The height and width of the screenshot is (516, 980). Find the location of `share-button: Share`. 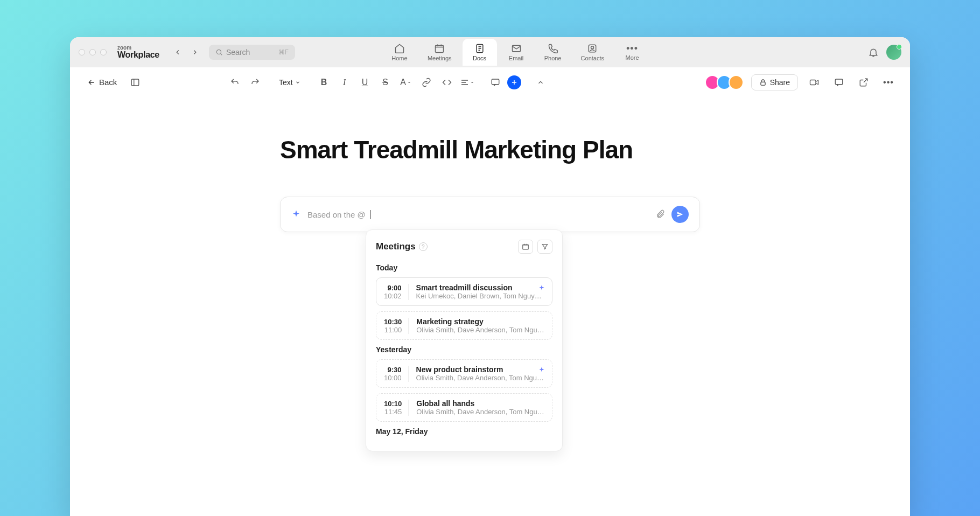

share-button: Share is located at coordinates (774, 82).